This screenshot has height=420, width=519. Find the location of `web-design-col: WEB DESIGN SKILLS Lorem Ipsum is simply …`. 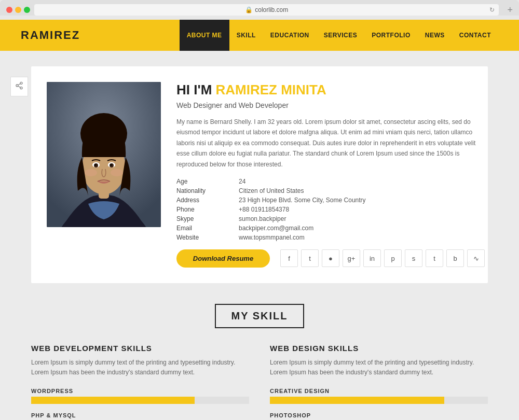

web-design-col: WEB DESIGN SKILLS Lorem Ipsum is simply … is located at coordinates (379, 382).